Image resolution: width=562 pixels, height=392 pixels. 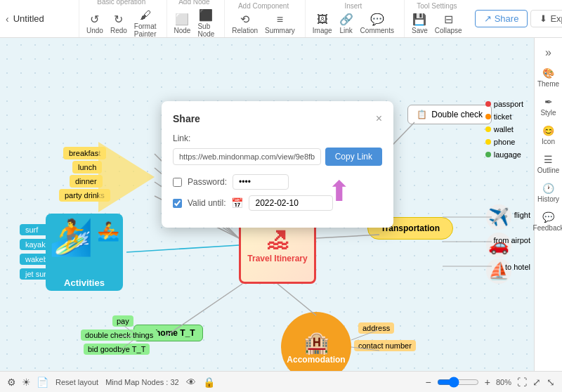 I want to click on toolbar-title: ‹ Untitled, so click(x=41, y=19).